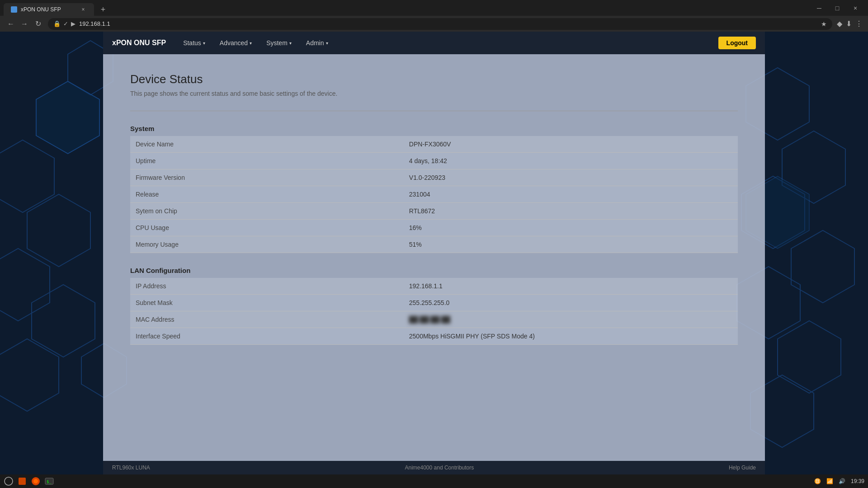 The height and width of the screenshot is (488, 868). I want to click on footer-center: Anime4000 and Contributors, so click(439, 468).